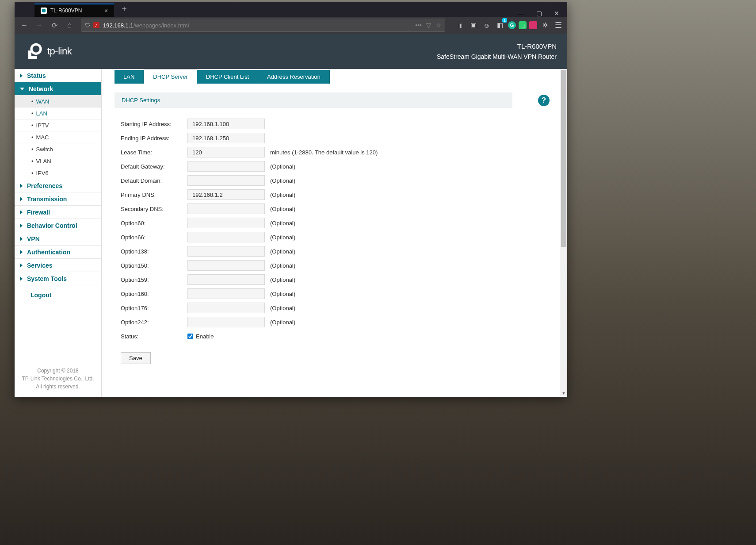 Image resolution: width=756 pixels, height=545 pixels. I want to click on bookmark-star-icon: ☆, so click(439, 25).